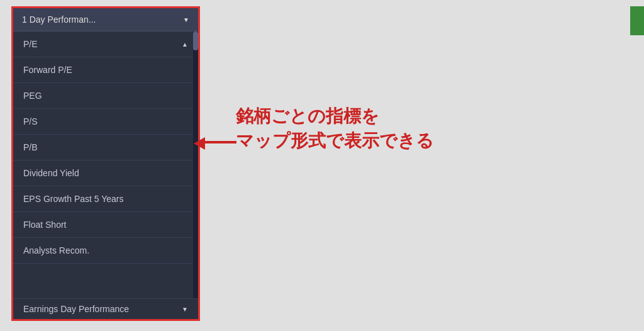 The width and height of the screenshot is (644, 331). I want to click on menu-item-earnings-day: Earnings Day Performance ▼, so click(106, 308).